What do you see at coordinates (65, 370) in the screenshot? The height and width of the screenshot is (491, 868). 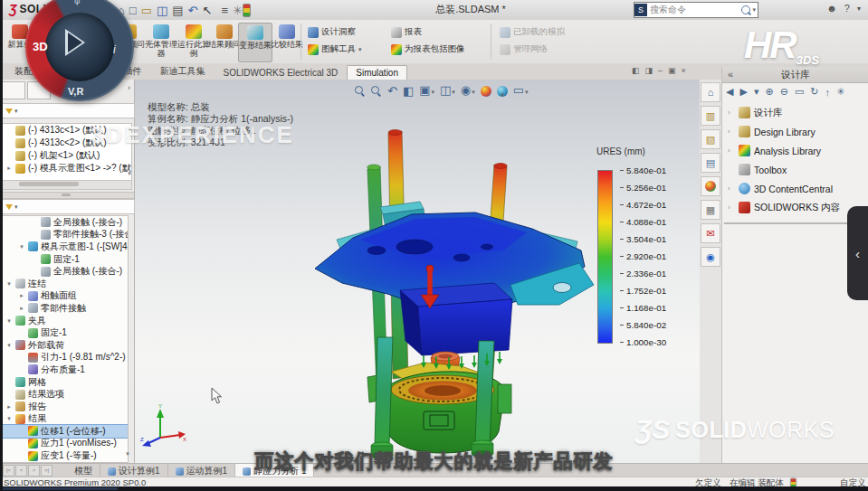 I see `tree-item: 分布质量-1` at bounding box center [65, 370].